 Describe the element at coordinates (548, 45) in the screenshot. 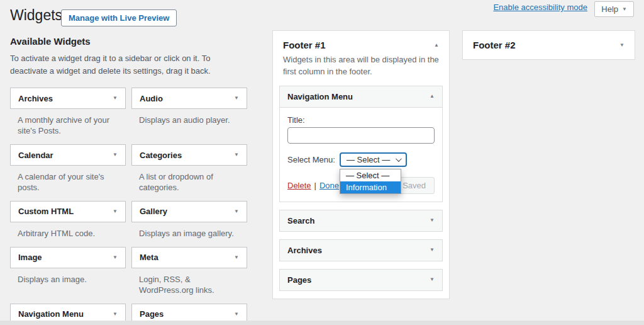

I see `footer2-header: Footer #2 ▼` at that location.